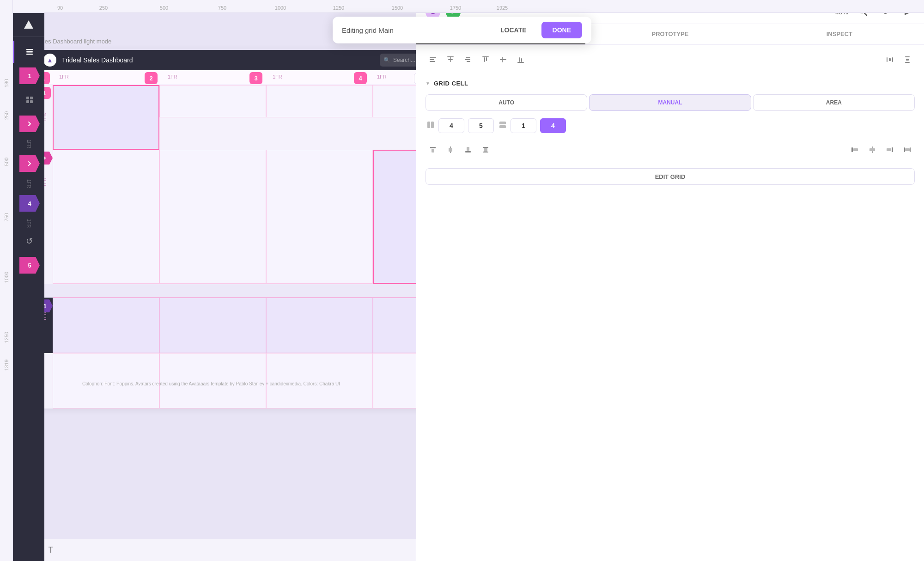 Image resolution: width=924 pixels, height=561 pixels. I want to click on align-middle-button, so click(503, 60).